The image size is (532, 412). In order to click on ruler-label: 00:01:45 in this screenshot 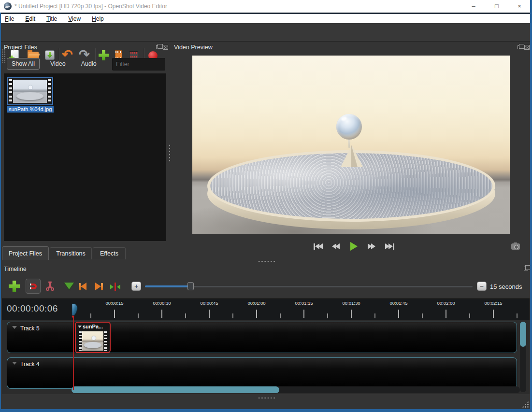, I will do `click(399, 303)`.